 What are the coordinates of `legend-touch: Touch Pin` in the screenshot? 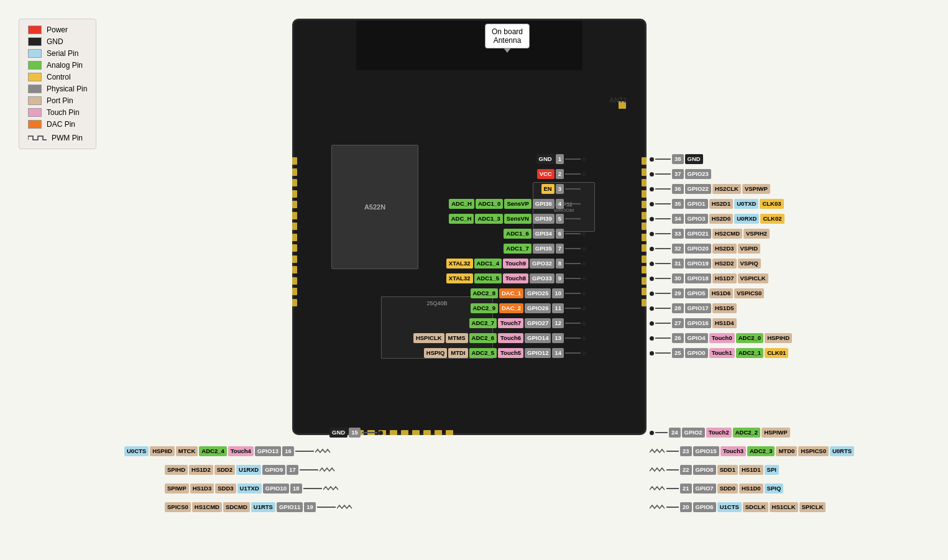 It's located at (57, 112).